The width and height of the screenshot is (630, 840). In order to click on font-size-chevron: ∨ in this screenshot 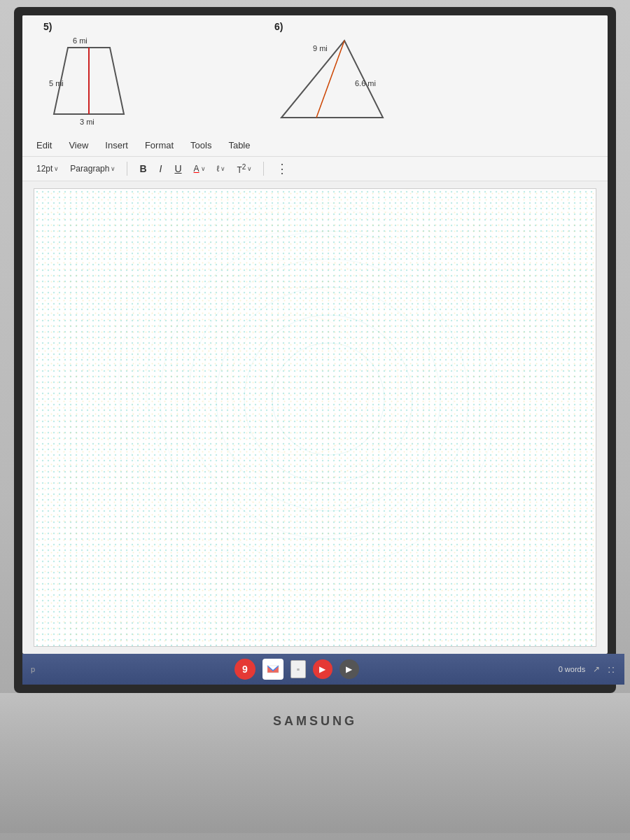, I will do `click(56, 169)`.